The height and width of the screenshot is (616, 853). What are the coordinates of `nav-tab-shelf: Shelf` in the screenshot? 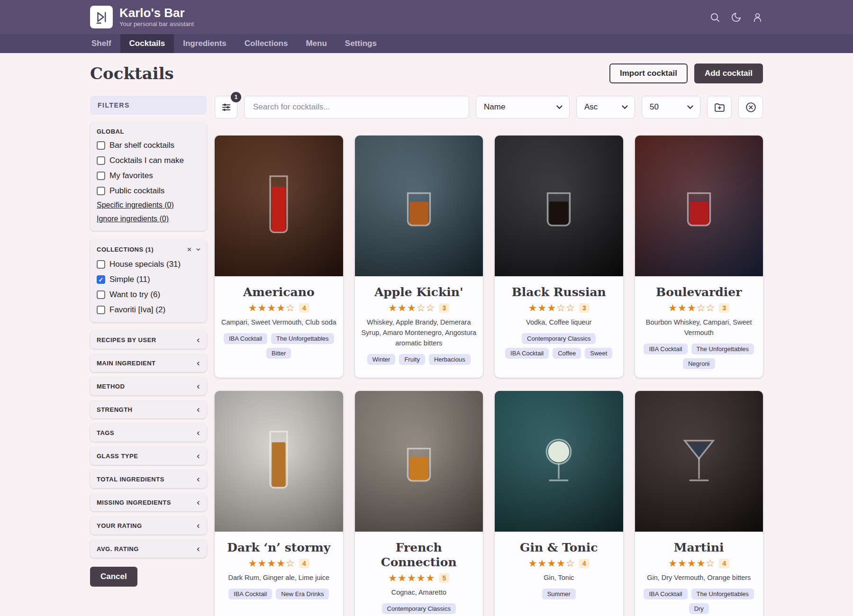 It's located at (101, 44).